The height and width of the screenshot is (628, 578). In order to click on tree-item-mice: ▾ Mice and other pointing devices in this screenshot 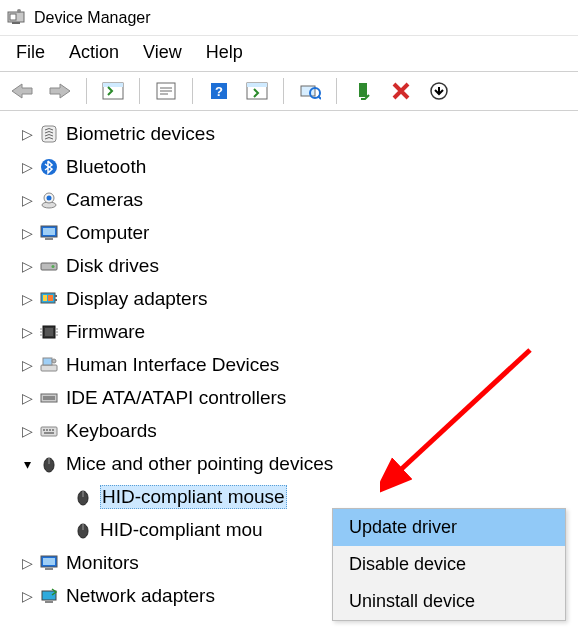, I will do `click(298, 464)`.